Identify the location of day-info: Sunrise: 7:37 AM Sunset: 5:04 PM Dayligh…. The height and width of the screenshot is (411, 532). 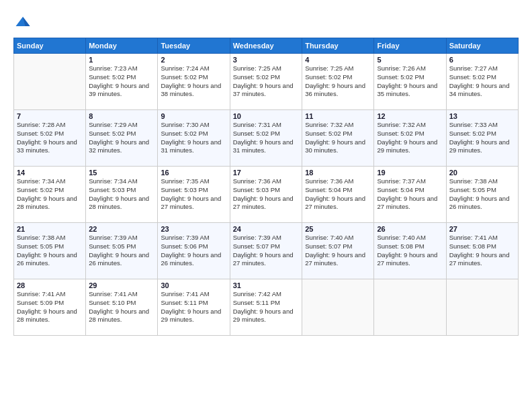
(410, 195).